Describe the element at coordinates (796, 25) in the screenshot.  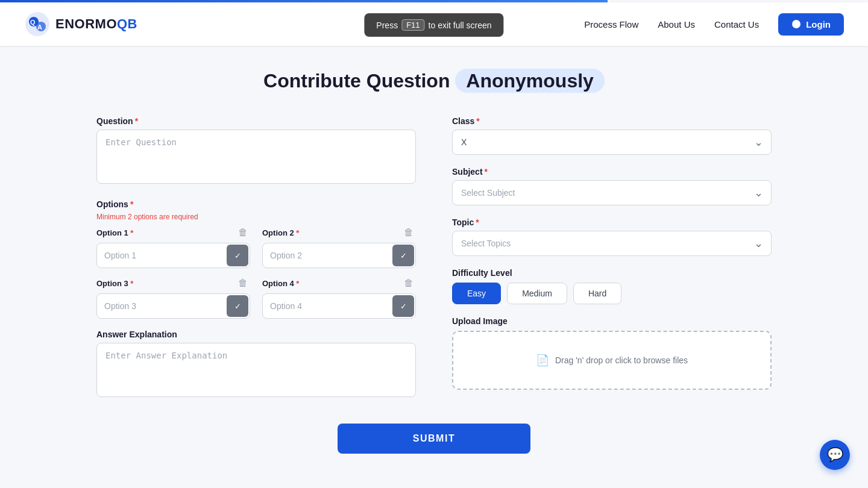
I see `svg-text: G` at that location.